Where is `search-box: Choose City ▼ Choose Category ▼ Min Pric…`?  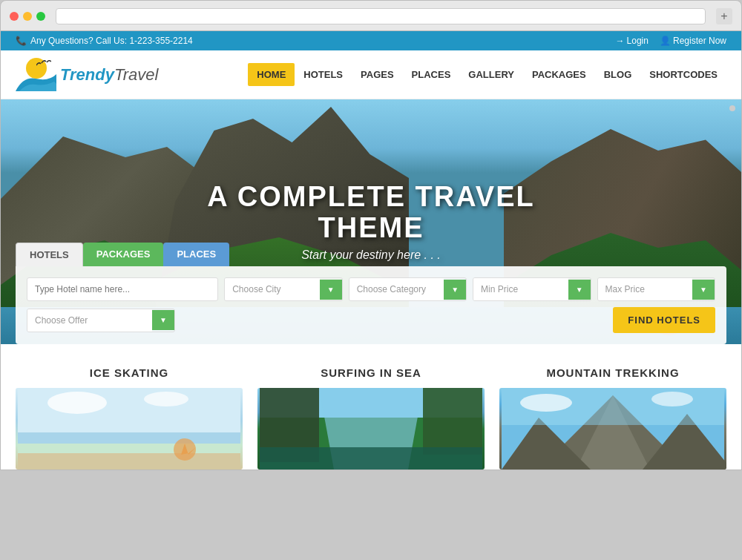 search-box: Choose City ▼ Choose Category ▼ Min Pric… is located at coordinates (371, 306).